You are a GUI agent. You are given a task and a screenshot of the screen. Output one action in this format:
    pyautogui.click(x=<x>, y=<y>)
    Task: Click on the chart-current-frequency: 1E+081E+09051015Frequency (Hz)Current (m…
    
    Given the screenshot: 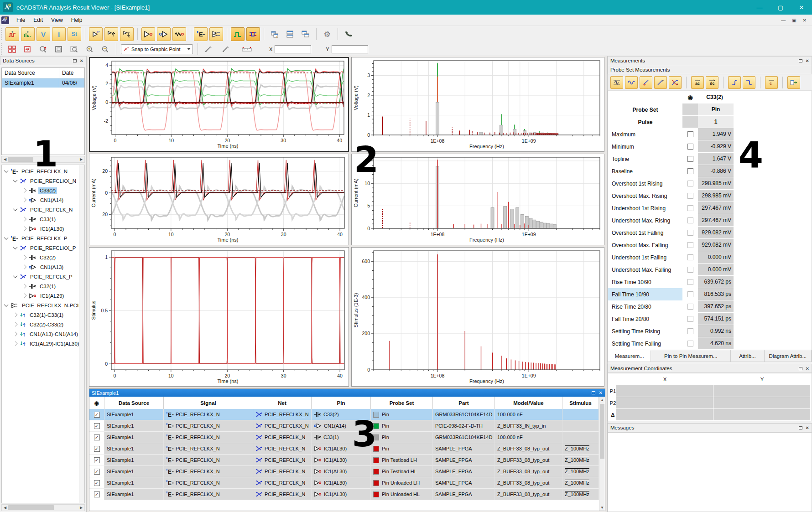 What is the action you would take?
    pyautogui.click(x=478, y=200)
    